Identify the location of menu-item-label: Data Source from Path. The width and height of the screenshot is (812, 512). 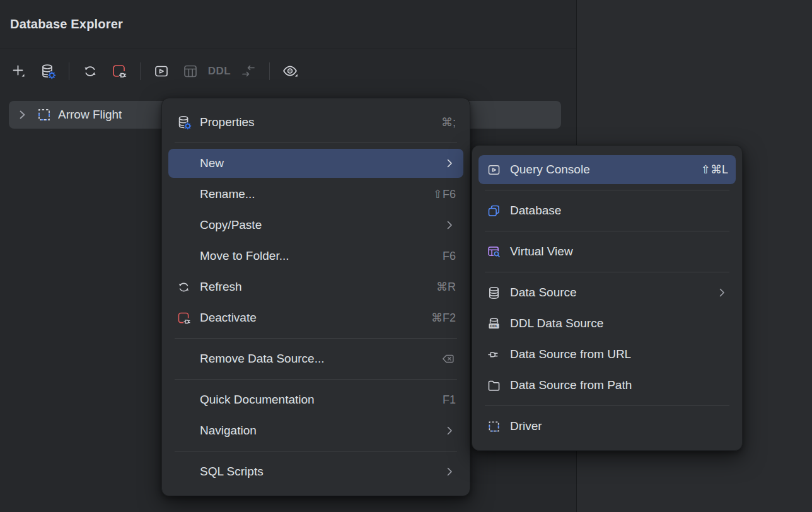
(619, 385).